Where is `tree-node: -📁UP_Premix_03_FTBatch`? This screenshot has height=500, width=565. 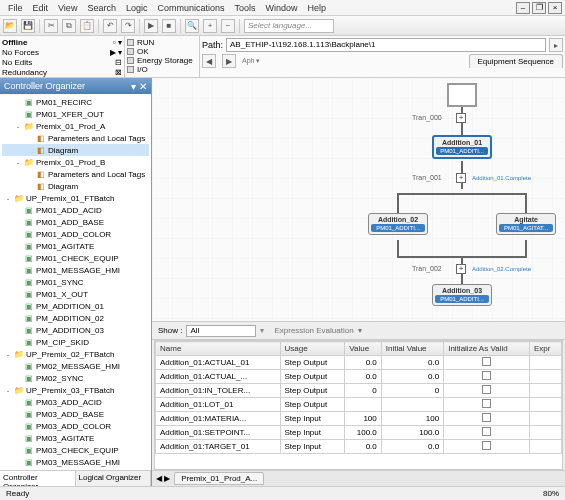
tree-node: -📁UP_Premix_03_FTBatch is located at coordinates (76, 390).